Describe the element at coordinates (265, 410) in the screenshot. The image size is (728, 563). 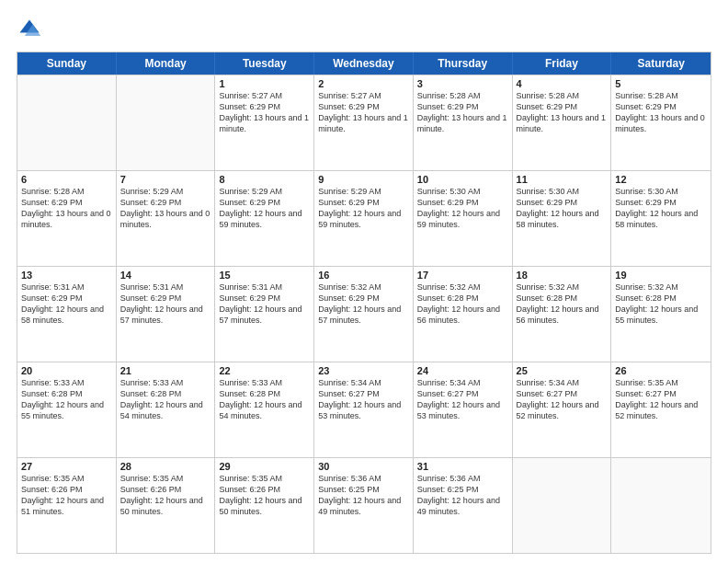
I see `calendar-cell: 22Sunrise: 5:33 AMSunset: 6:28 PMDayligh…` at that location.